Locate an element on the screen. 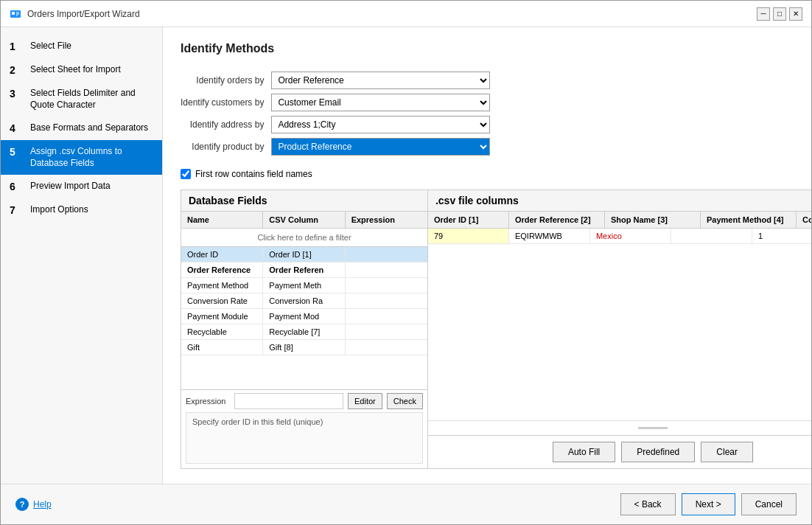  customers-label: Identify customers by is located at coordinates (223, 102).